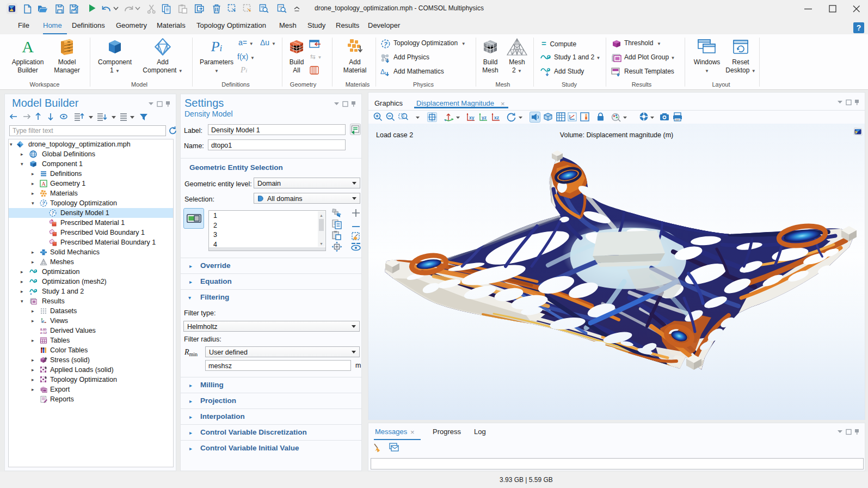 This screenshot has height=488, width=868. Describe the element at coordinates (383, 72) in the screenshot. I see `svg-text: Δ` at that location.